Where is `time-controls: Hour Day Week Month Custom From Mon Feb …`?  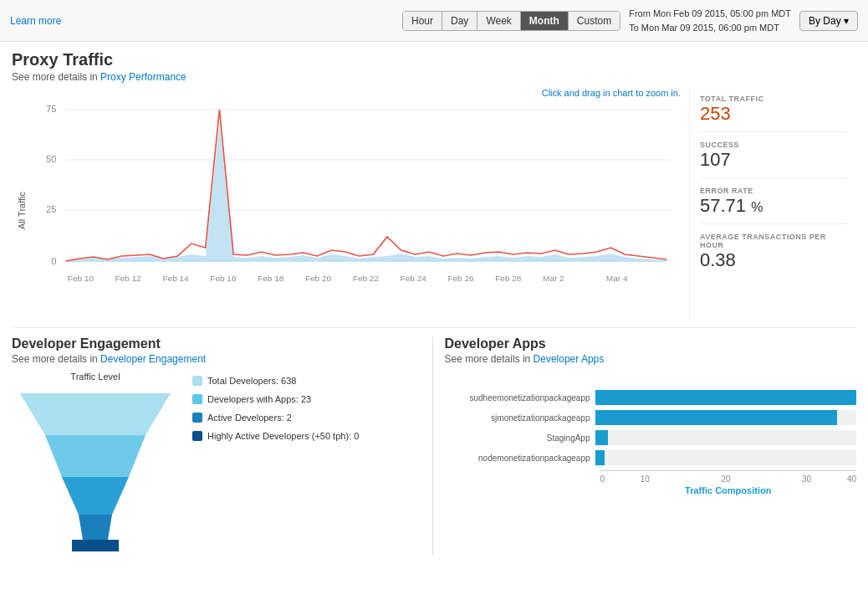
time-controls: Hour Day Week Month Custom From Mon Feb … is located at coordinates (631, 20).